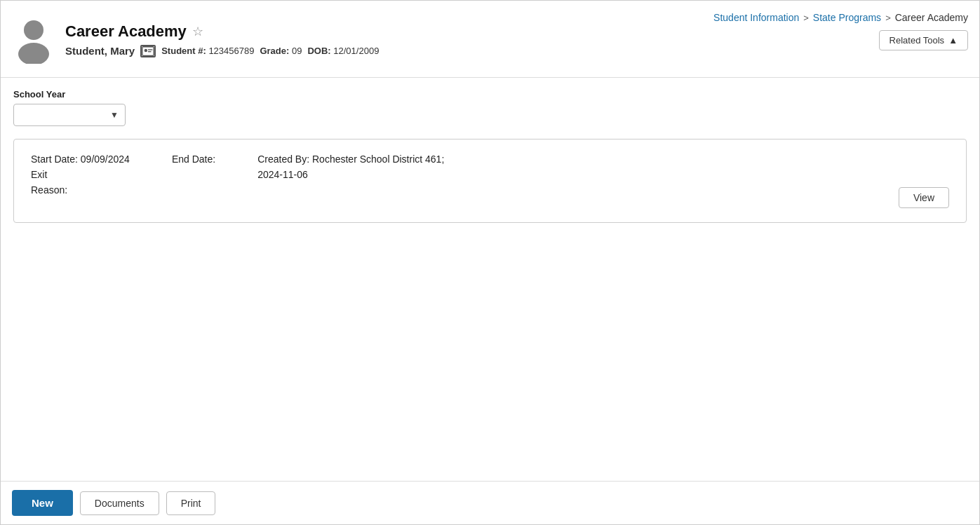 Image resolution: width=980 pixels, height=525 pixels. I want to click on avatar, so click(34, 40).